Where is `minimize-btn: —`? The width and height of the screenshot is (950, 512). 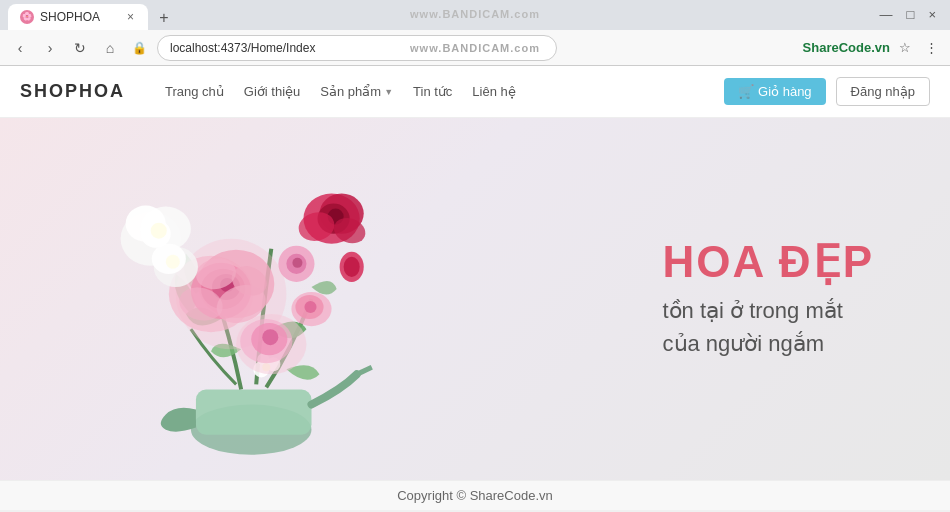 minimize-btn: — is located at coordinates (886, 14).